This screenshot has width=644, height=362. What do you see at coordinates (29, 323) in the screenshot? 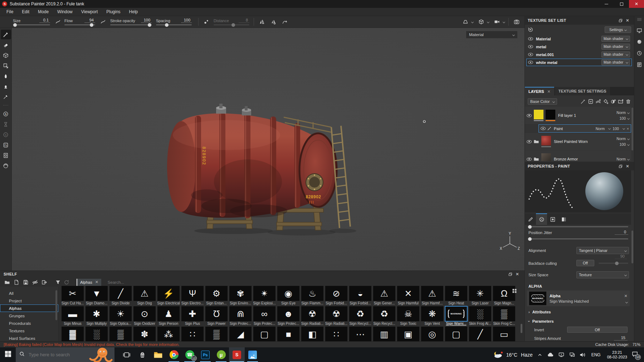
I see `category-procedurals: Procedurals` at bounding box center [29, 323].